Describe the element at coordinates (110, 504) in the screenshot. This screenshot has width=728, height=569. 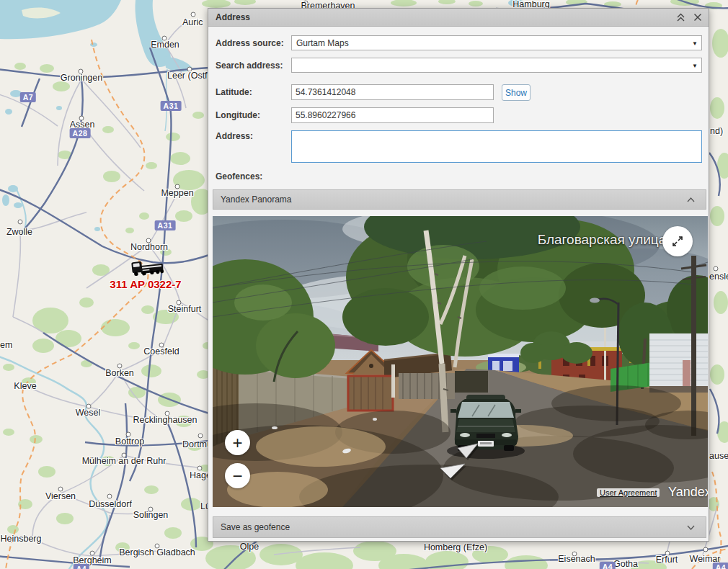
I see `map-city-label: Düsseldorf` at that location.